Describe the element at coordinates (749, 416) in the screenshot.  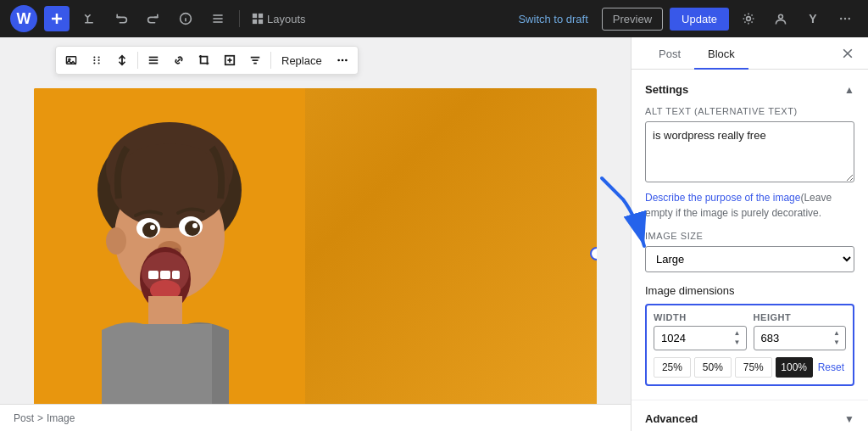
I see `advanced-section: Advanced ▼` at that location.